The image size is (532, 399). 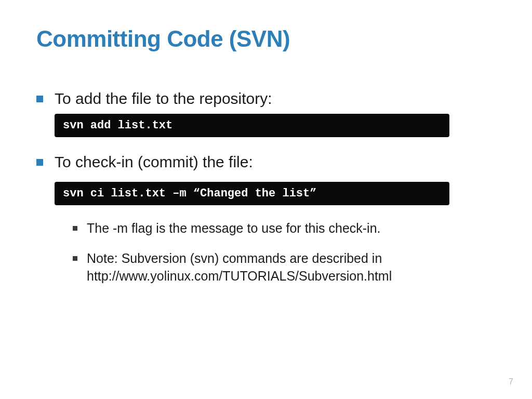 I want to click on bullet-item: To check-in (commit) the file:, so click(x=266, y=162).